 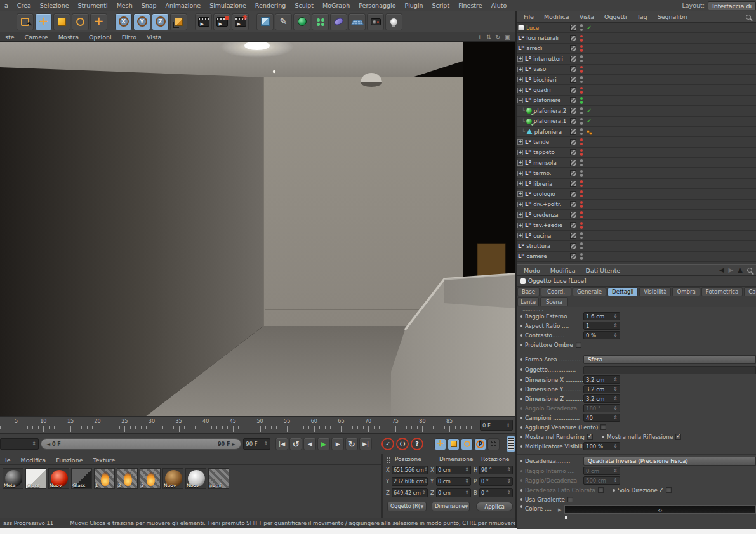 I want to click on menu-aiuto: Aiuto, so click(x=499, y=5).